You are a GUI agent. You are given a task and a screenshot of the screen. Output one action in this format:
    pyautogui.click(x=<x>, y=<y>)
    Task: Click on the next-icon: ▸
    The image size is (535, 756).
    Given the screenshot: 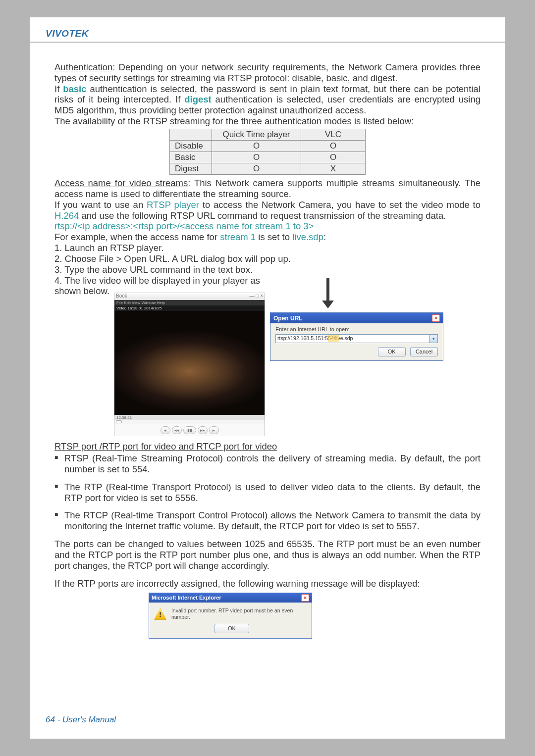 What is the action you would take?
    pyautogui.click(x=214, y=430)
    